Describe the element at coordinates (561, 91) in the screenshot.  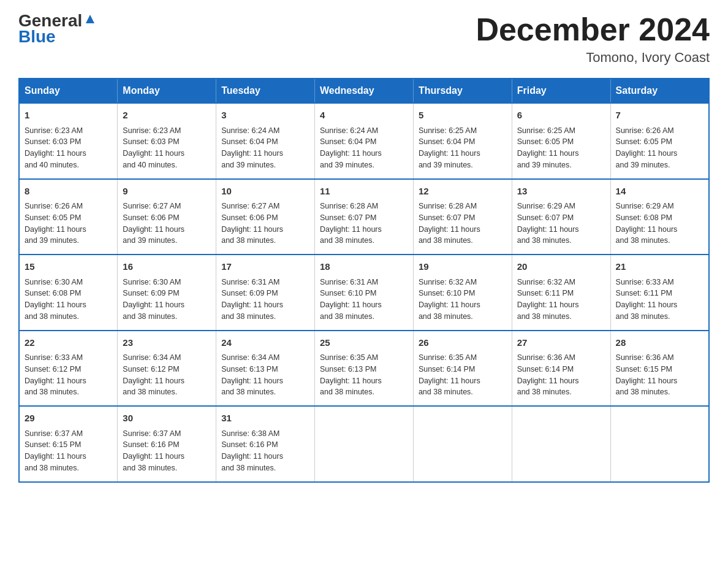
I see `weekday-header-friday: Friday` at that location.